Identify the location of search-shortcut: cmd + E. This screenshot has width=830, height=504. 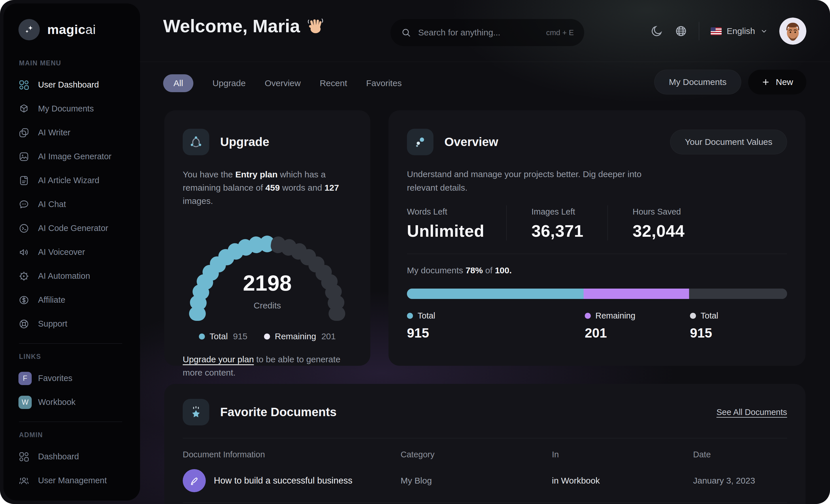
(560, 33).